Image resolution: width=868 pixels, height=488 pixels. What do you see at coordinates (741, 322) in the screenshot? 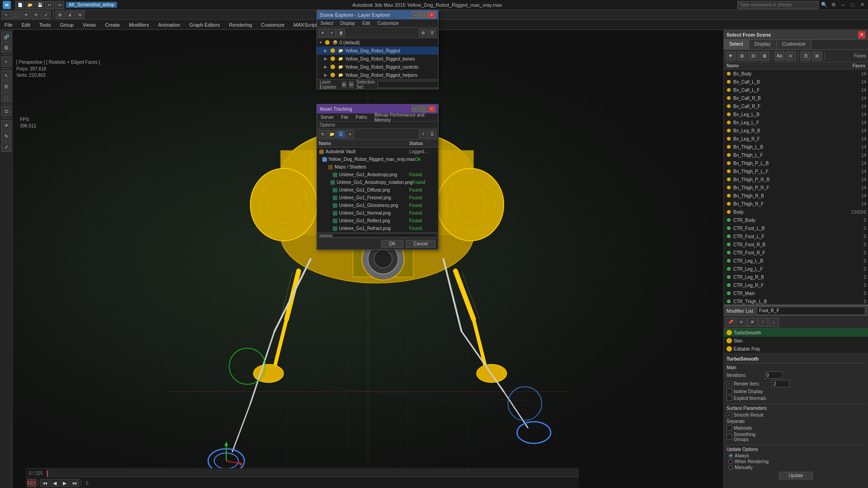
I see `show-all-btn: ≡` at bounding box center [741, 322].